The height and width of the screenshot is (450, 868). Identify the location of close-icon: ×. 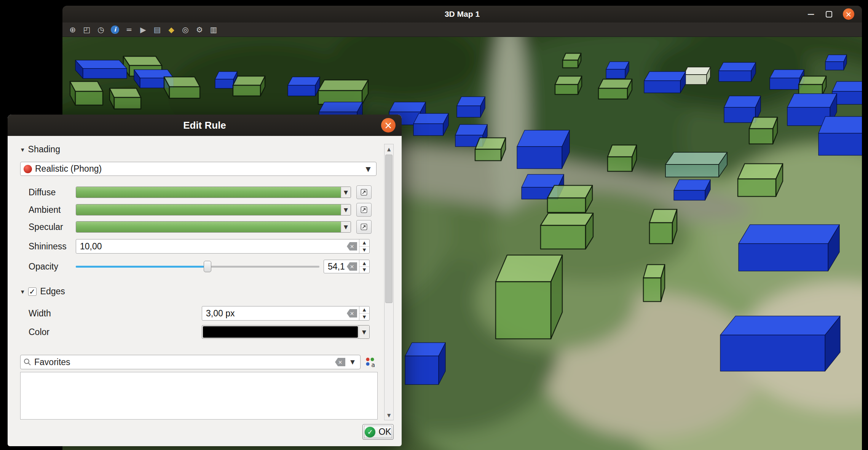
(849, 14).